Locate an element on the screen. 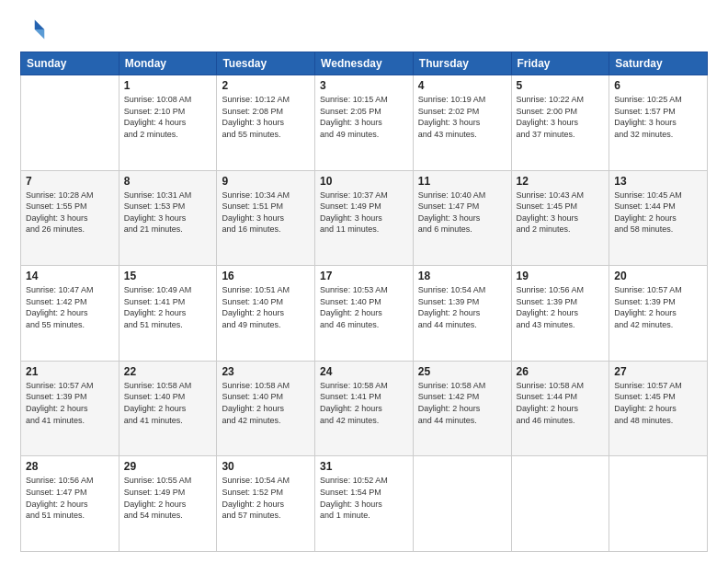  day-number: 31 is located at coordinates (364, 466).